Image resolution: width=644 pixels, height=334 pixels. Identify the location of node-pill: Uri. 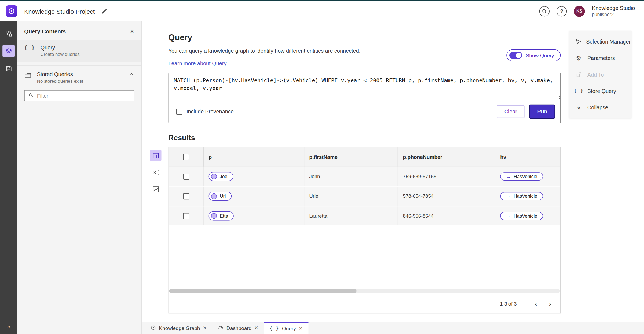
(220, 196).